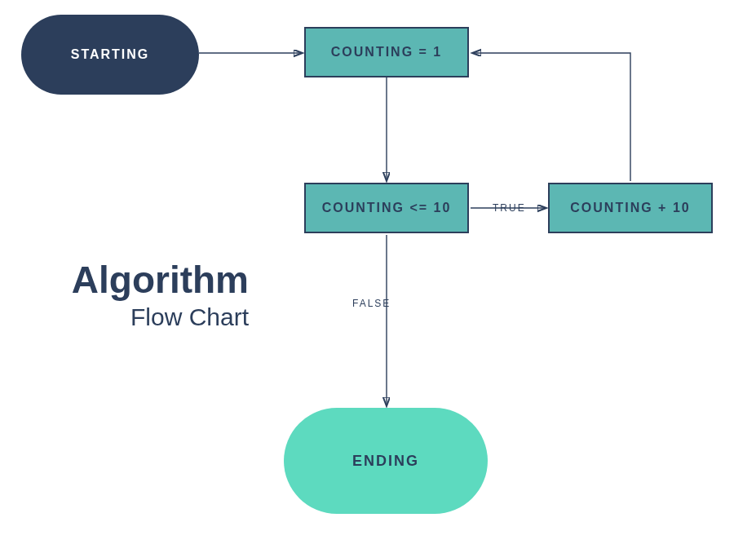  I want to click on title-block: Algorithm Flow Chart, so click(145, 296).